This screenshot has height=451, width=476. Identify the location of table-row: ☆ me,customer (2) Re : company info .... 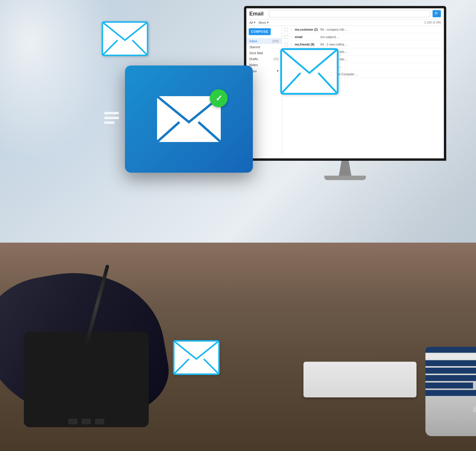
(363, 30).